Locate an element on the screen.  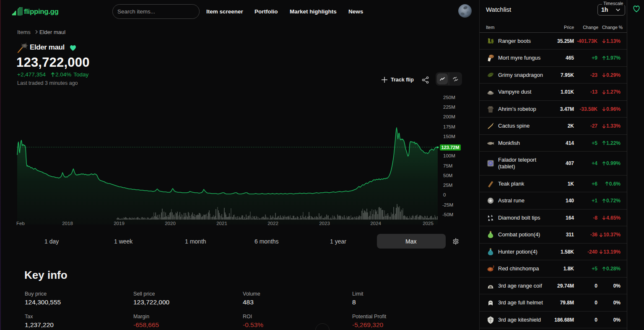
svg-text: 100M is located at coordinates (449, 156).